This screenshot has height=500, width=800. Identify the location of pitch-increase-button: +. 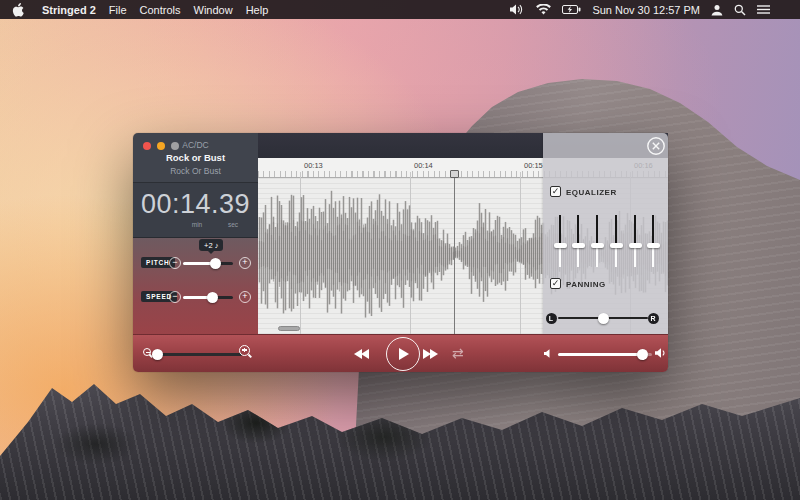
(245, 263).